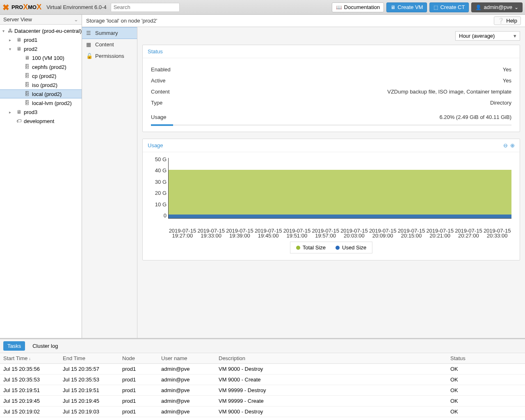  What do you see at coordinates (358, 7) in the screenshot?
I see `documentation-button: 📖Documentation` at bounding box center [358, 7].